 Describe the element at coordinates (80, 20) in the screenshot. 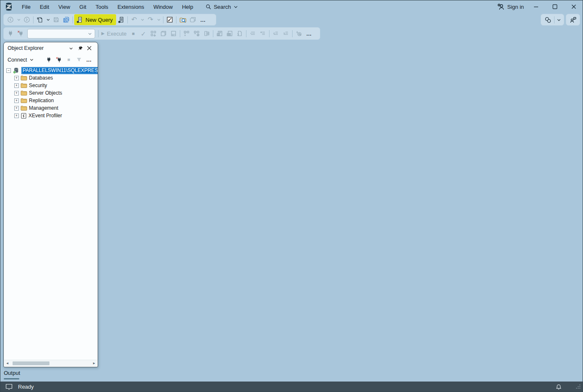

I see `new-query-icon` at that location.